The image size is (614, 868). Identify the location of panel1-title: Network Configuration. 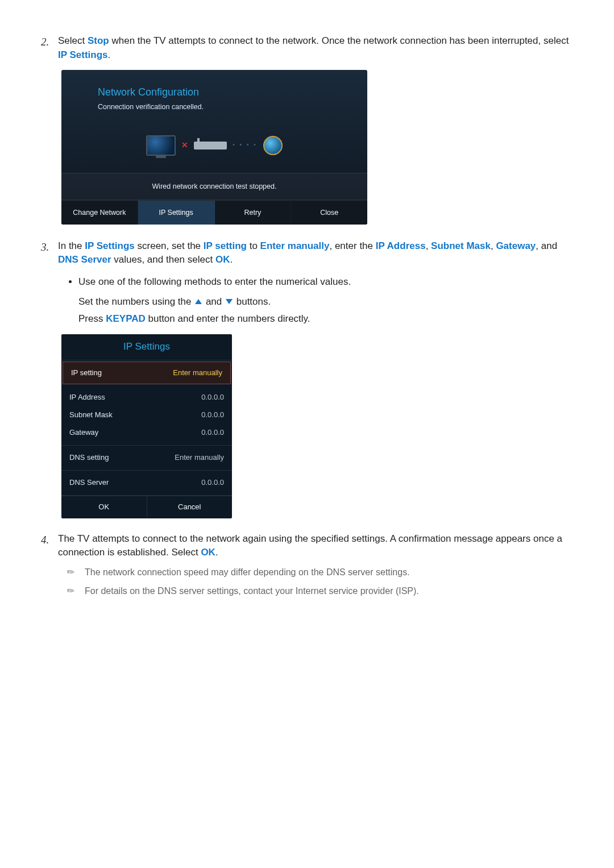
(214, 92).